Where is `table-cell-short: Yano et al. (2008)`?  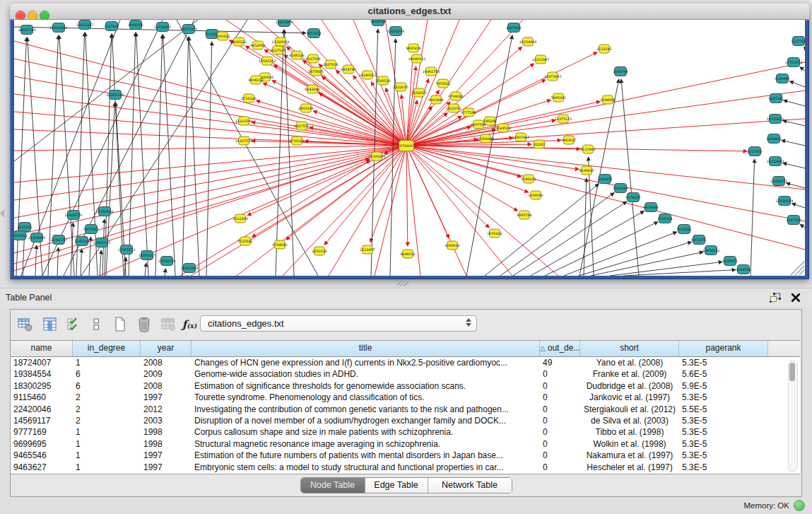
table-cell-short: Yano et al. (2008) is located at coordinates (630, 363).